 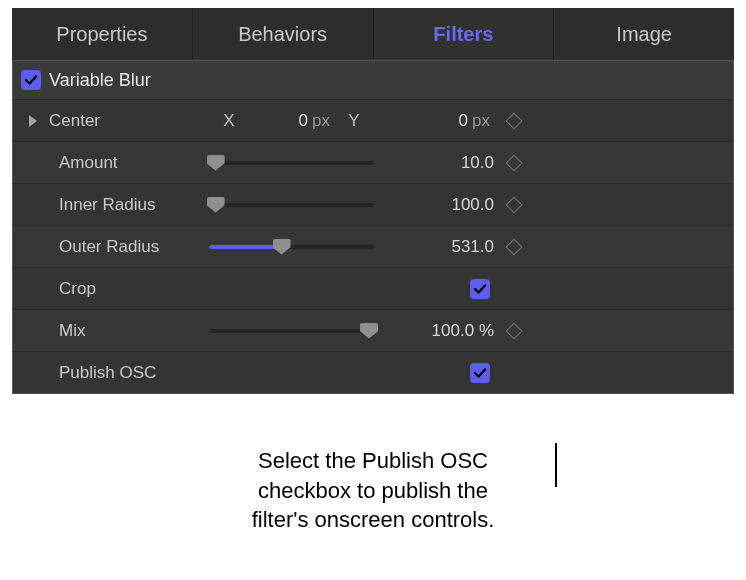 I want to click on param-row-inner-radius: Inner Radius 100.0, so click(x=373, y=204).